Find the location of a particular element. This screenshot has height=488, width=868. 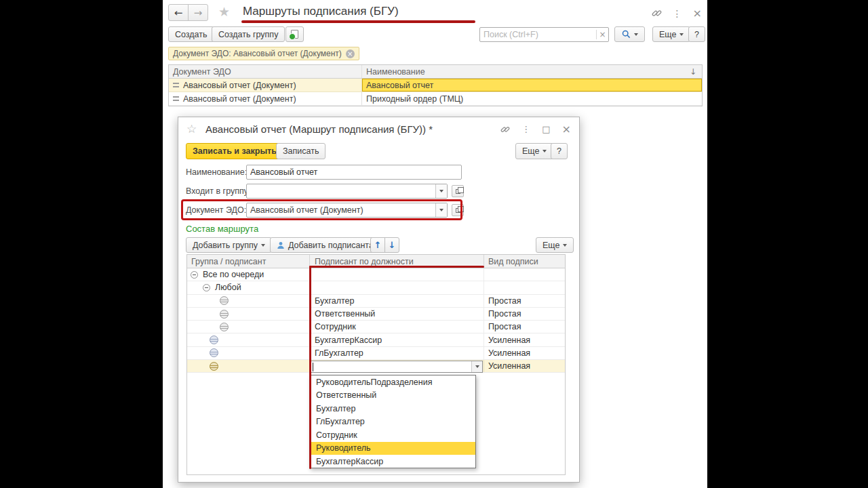

search-input is located at coordinates (538, 35).